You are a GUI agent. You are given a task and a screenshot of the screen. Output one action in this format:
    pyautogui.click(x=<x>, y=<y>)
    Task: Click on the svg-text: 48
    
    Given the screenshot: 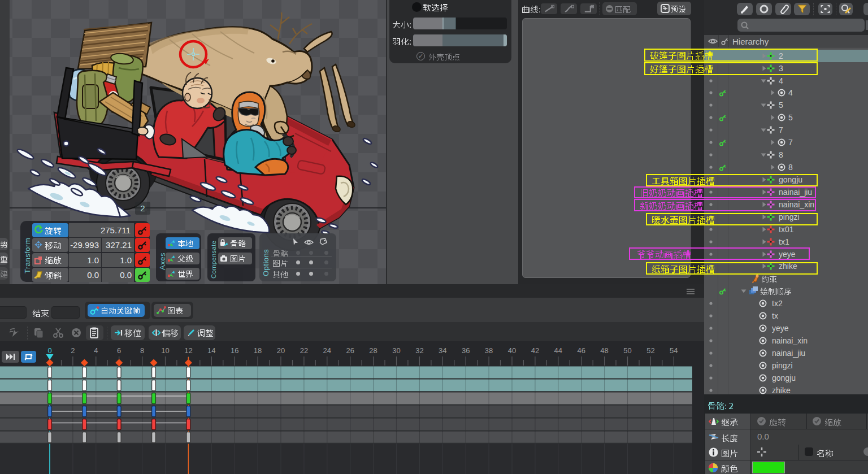 What is the action you would take?
    pyautogui.click(x=604, y=350)
    